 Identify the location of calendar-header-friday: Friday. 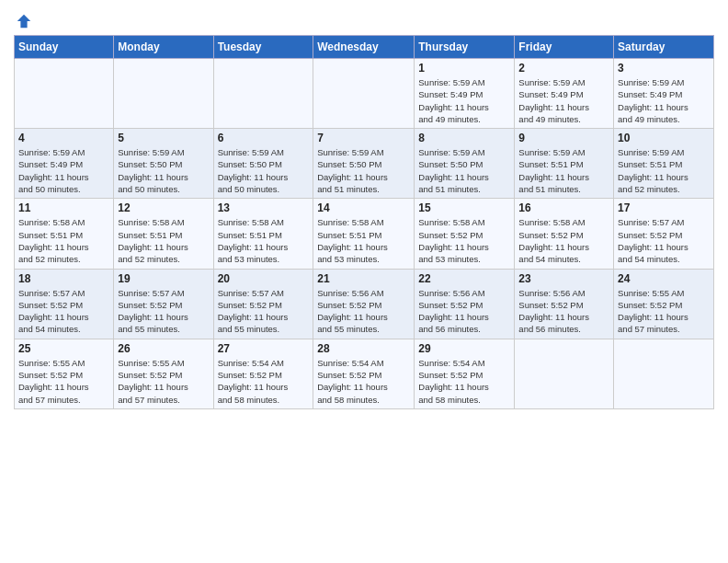
(564, 48).